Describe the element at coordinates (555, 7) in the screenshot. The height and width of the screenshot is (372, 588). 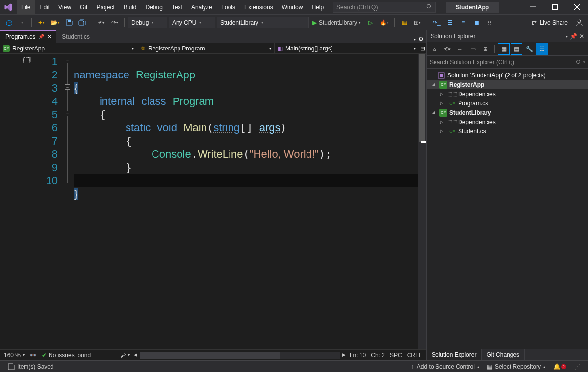
I see `maximize-button` at that location.